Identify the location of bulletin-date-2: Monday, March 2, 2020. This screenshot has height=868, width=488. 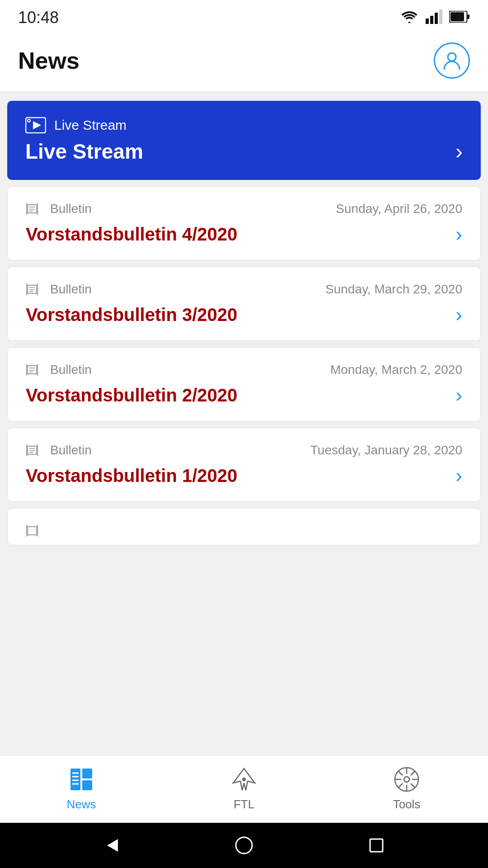
(396, 370).